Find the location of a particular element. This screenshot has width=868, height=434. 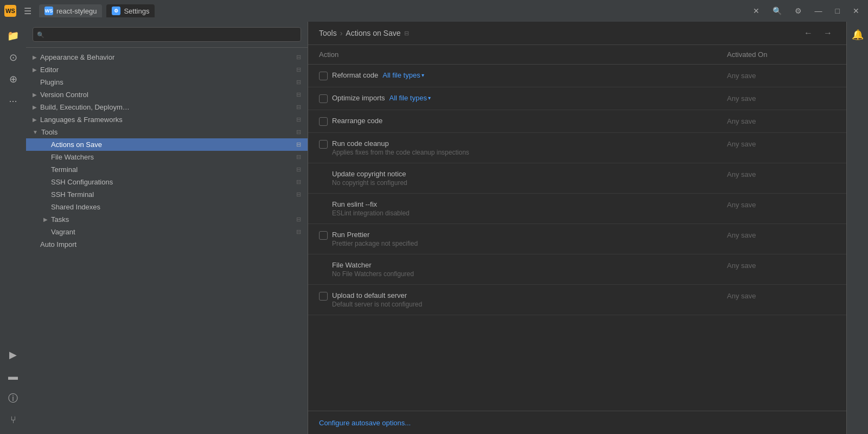

run-prettier-checkbox is located at coordinates (323, 235).